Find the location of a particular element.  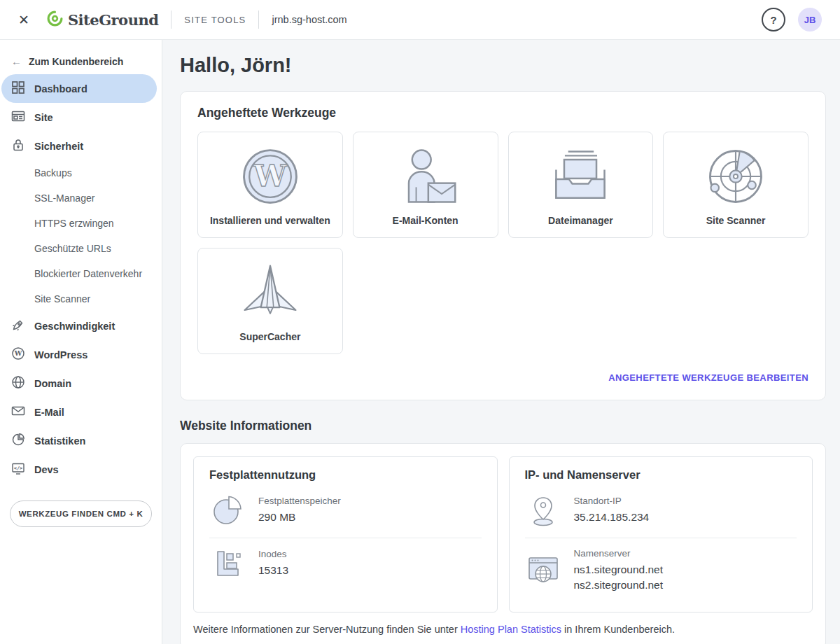

sidebar-item-wordpress: W WordPress is located at coordinates (81, 354).